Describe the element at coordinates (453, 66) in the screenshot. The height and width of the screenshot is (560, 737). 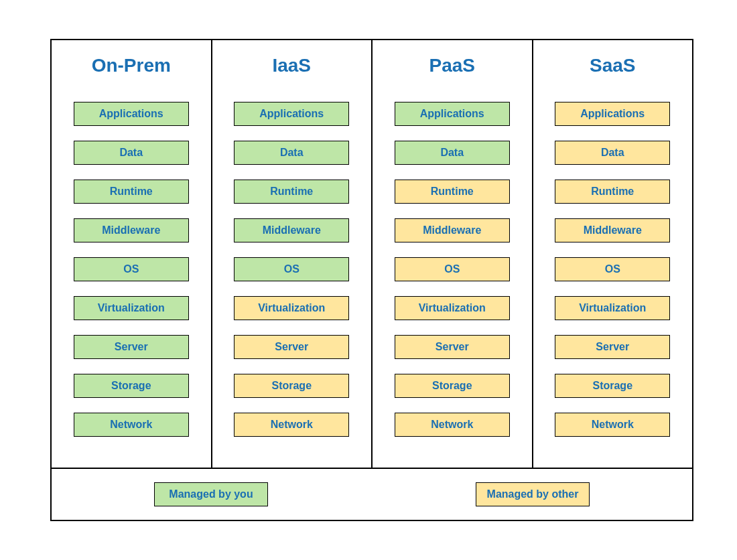
I see `column-title: PaaS` at that location.